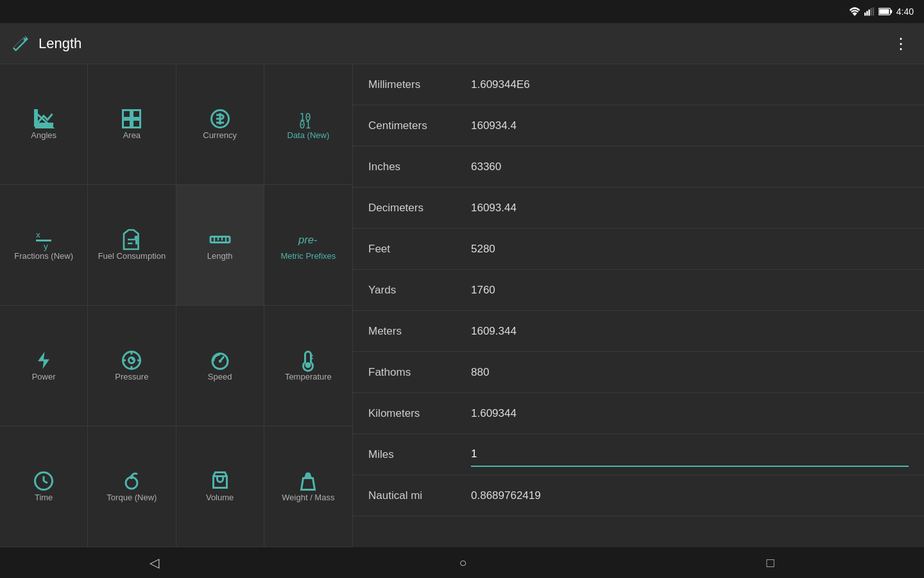 Image resolution: width=924 pixels, height=578 pixels. What do you see at coordinates (309, 136) in the screenshot?
I see `data-label: Data (New)` at bounding box center [309, 136].